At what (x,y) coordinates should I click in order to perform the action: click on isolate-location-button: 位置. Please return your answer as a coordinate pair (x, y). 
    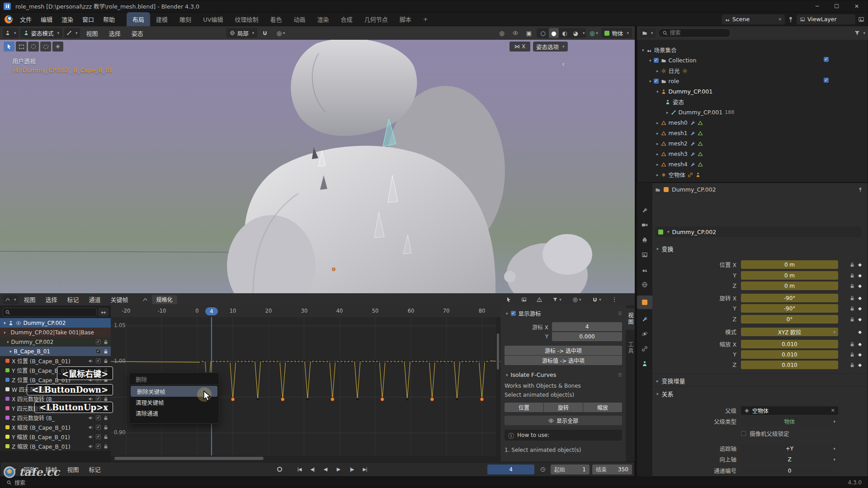
    Looking at the image, I should click on (524, 408).